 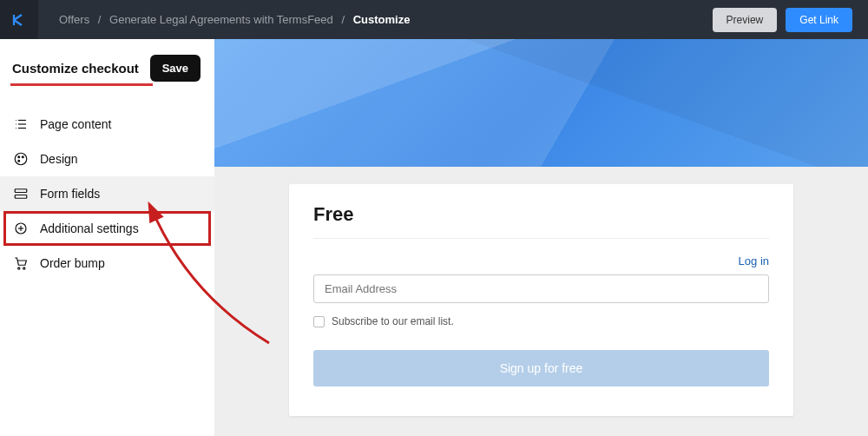 What do you see at coordinates (76, 68) in the screenshot?
I see `sidebar-title: Customize checkout` at bounding box center [76, 68].